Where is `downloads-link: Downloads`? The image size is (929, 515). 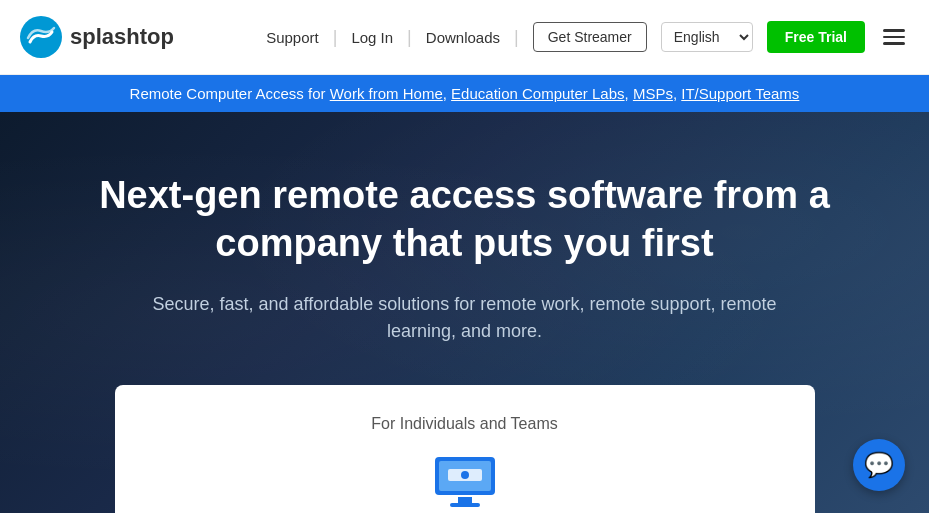
downloads-link: Downloads is located at coordinates (463, 38).